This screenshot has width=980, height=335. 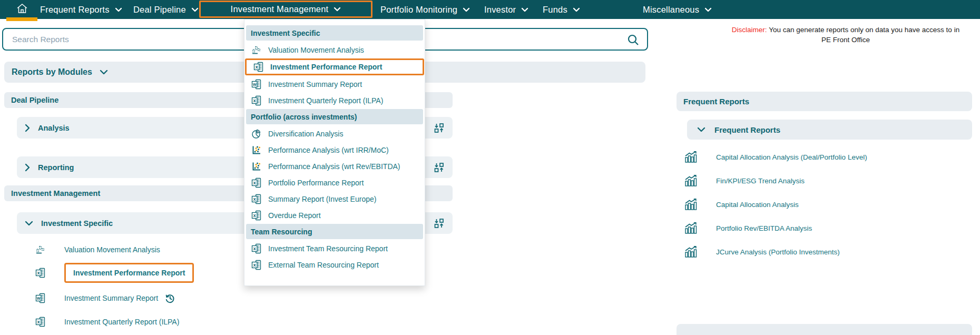 What do you see at coordinates (778, 252) in the screenshot?
I see `frequent-report-label: JCurve Analysis (Portfolio Investments)` at bounding box center [778, 252].